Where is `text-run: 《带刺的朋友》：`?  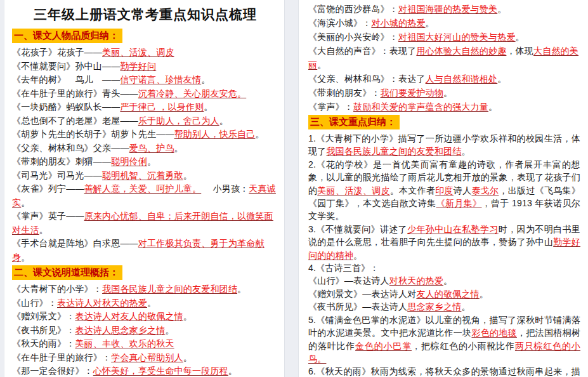
text-run: 《带刺的朋友》： is located at coordinates (344, 93).